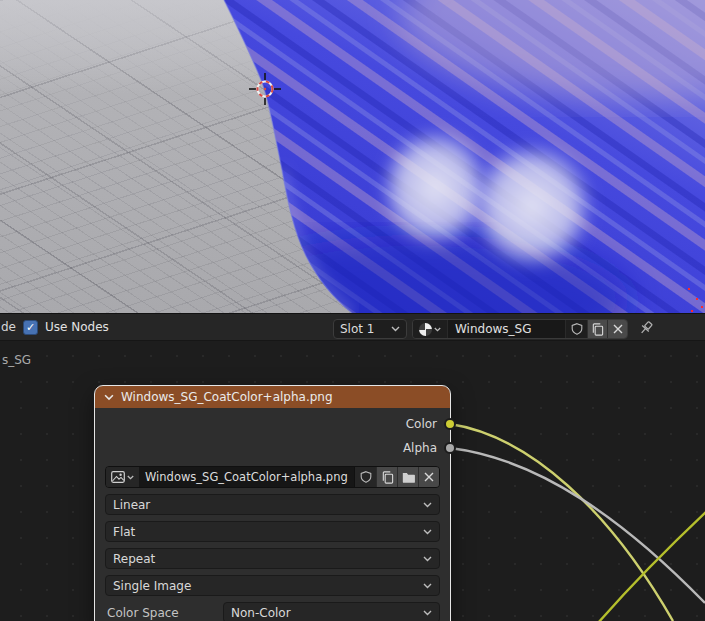  I want to click on color-output-socket, so click(450, 424).